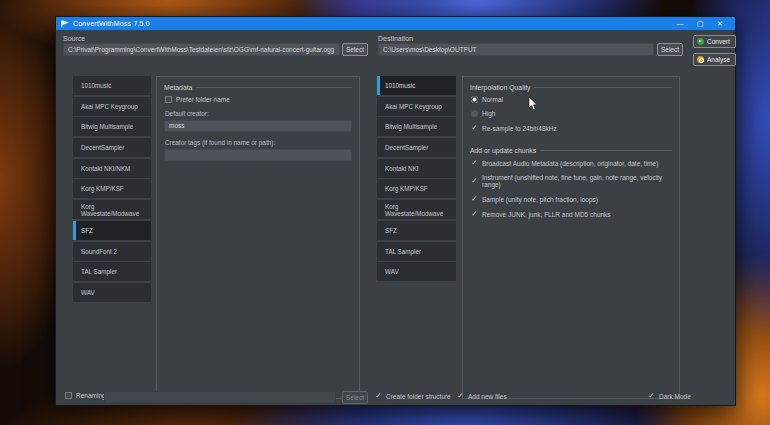 The height and width of the screenshot is (425, 770). I want to click on dark-mode-row: ✓ Dark Mode, so click(670, 396).